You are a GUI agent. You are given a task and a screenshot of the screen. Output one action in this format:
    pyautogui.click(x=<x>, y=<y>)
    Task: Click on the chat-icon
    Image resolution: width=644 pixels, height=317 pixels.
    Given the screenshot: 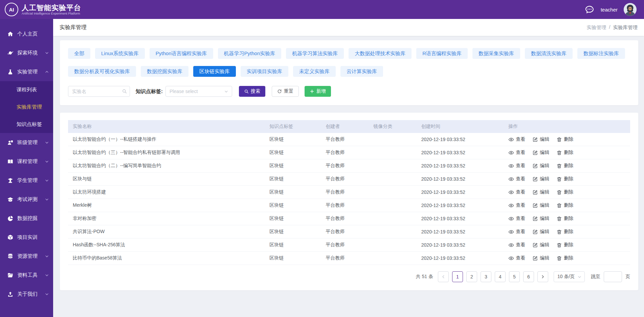 What is the action you would take?
    pyautogui.click(x=590, y=9)
    